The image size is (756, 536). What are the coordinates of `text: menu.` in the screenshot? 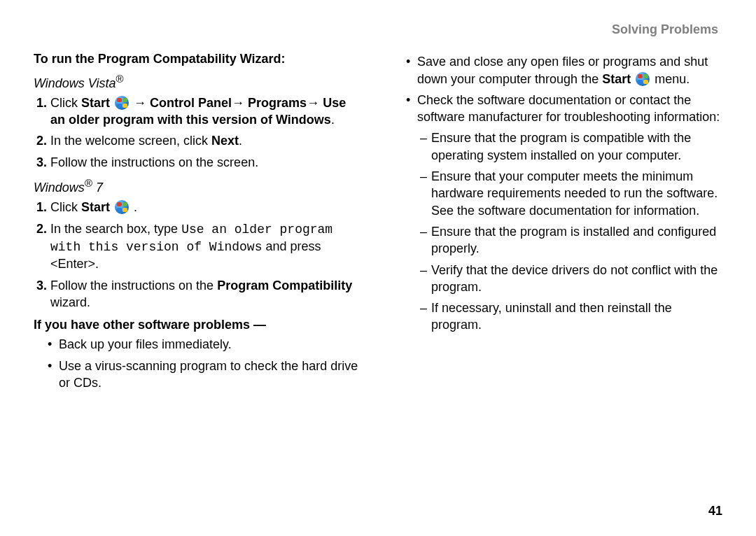 It's located at (671, 79).